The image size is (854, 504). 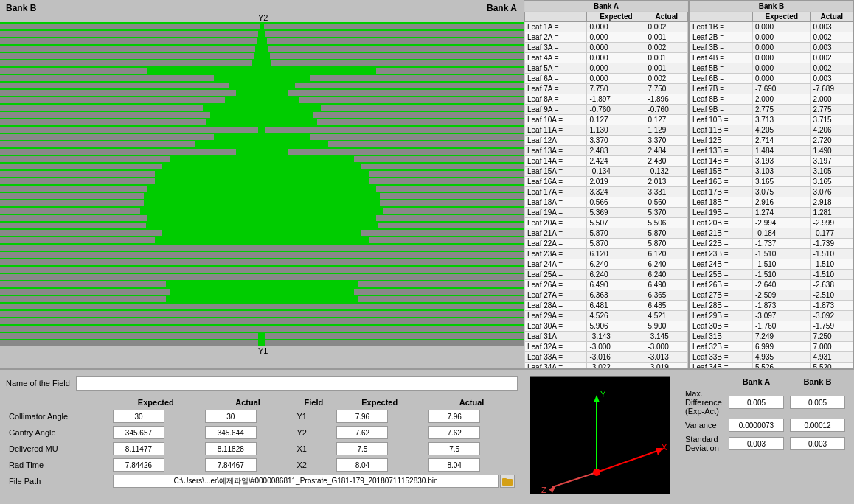 What do you see at coordinates (782, 69) in the screenshot?
I see `leaf-expected: 0.000` at bounding box center [782, 69].